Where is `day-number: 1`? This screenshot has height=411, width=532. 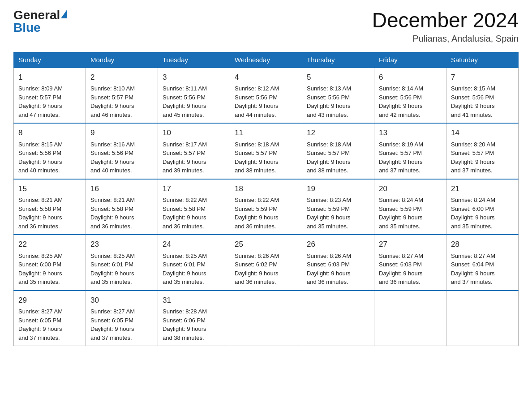
day-number: 1 is located at coordinates (50, 77).